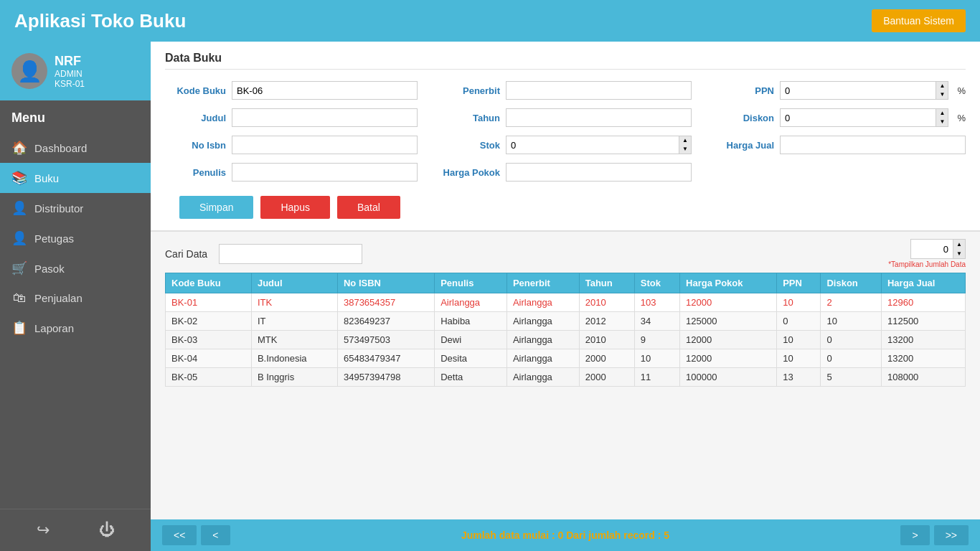  What do you see at coordinates (934, 535) in the screenshot?
I see `pagination-right: > >>` at bounding box center [934, 535].